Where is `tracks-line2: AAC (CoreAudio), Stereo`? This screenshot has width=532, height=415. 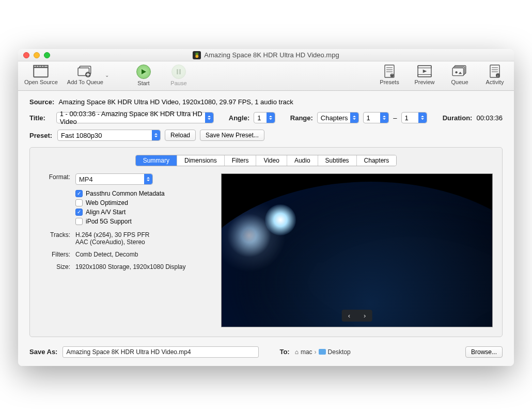 tracks-line2: AAC (CoreAudio), Stereo is located at coordinates (113, 242).